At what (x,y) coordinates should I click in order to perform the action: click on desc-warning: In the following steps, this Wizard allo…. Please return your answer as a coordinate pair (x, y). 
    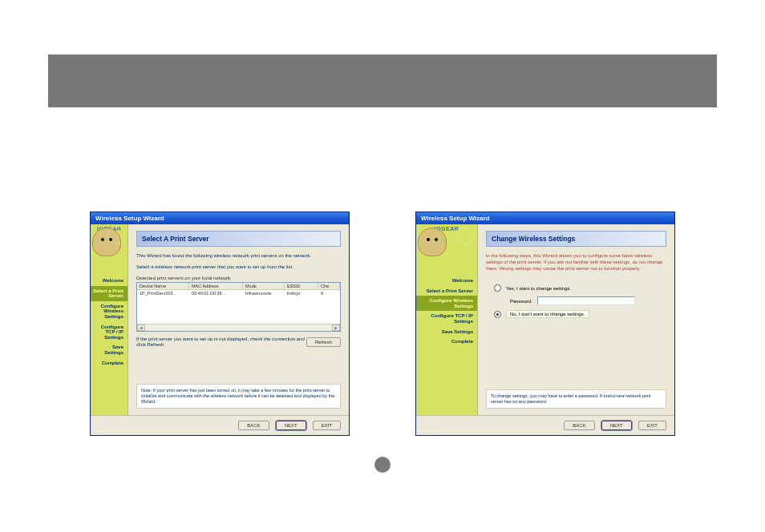
    Looking at the image, I should click on (576, 263).